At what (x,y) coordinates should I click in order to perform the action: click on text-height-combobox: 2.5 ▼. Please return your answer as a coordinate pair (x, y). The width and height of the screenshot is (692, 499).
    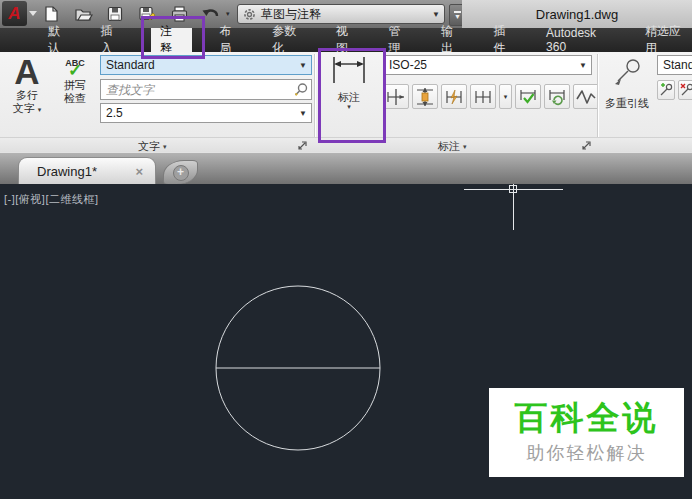
    Looking at the image, I should click on (206, 113).